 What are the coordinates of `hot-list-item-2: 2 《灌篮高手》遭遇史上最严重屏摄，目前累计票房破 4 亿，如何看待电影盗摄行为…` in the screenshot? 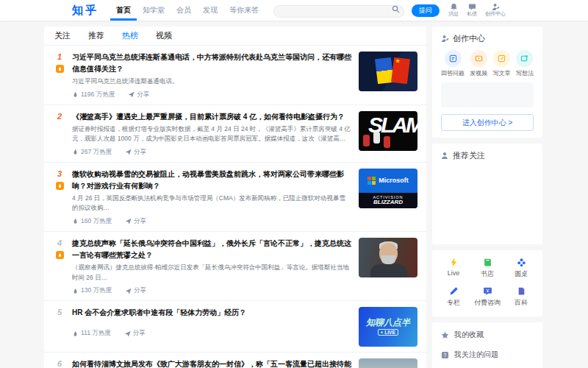 It's located at (235, 134).